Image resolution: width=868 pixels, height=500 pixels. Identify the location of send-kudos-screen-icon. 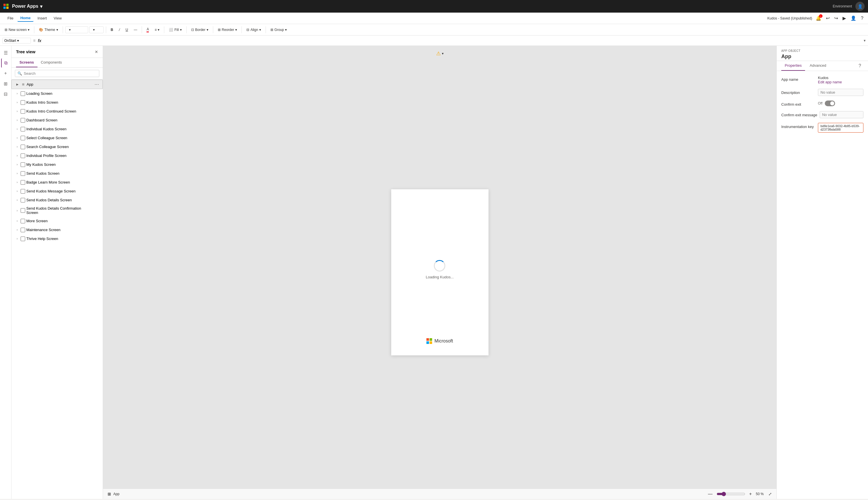
(23, 174).